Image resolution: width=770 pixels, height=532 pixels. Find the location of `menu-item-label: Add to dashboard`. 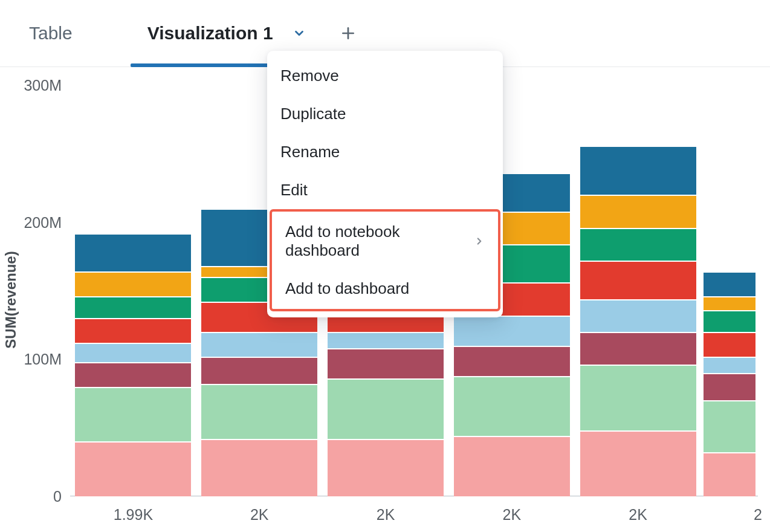

menu-item-label: Add to dashboard is located at coordinates (347, 289).